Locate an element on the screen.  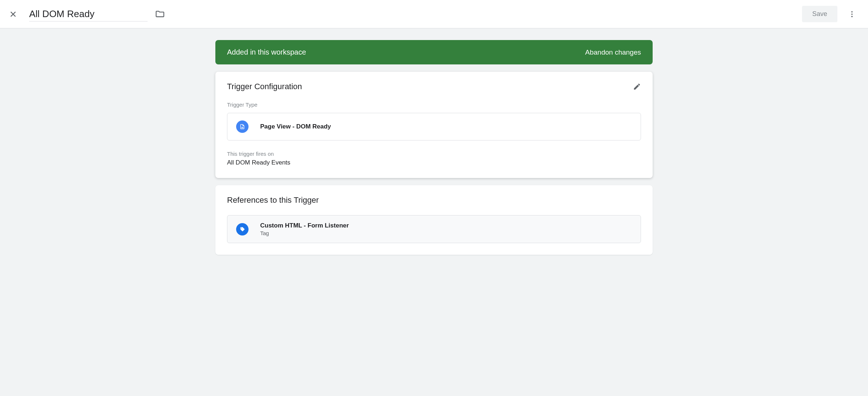
folder-icon is located at coordinates (160, 14).